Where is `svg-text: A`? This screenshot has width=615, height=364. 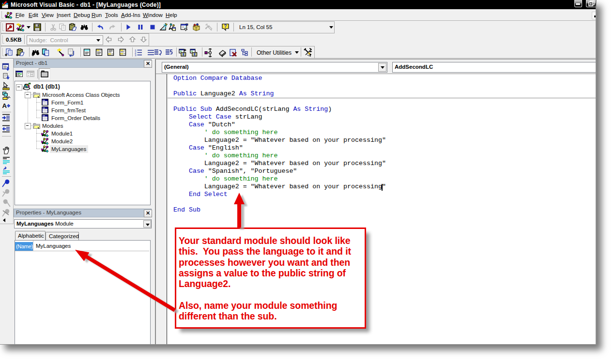 svg-text: A is located at coordinates (5, 106).